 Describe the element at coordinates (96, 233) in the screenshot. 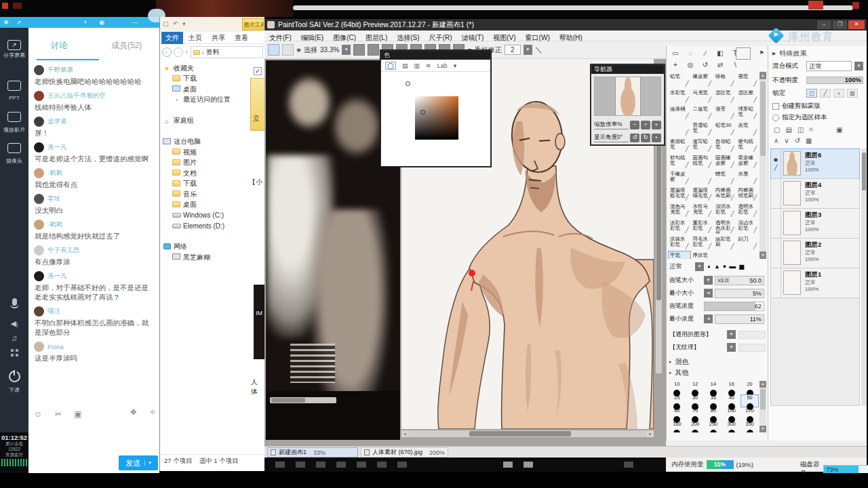

I see `message-list: 千野翠康 老师快换电脑吧哈哈哈哈哈哈哈哈 王出八临千寻看的空 线稿特别考验人体` at that location.